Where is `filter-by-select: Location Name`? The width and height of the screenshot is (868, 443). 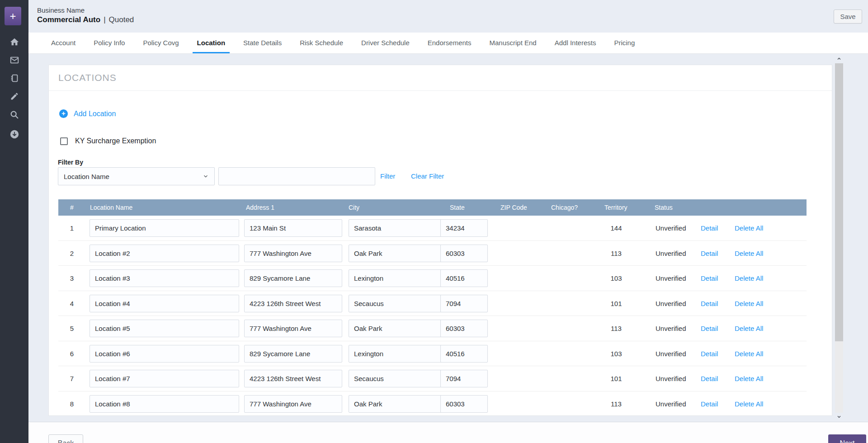
filter-by-select: Location Name is located at coordinates (137, 176).